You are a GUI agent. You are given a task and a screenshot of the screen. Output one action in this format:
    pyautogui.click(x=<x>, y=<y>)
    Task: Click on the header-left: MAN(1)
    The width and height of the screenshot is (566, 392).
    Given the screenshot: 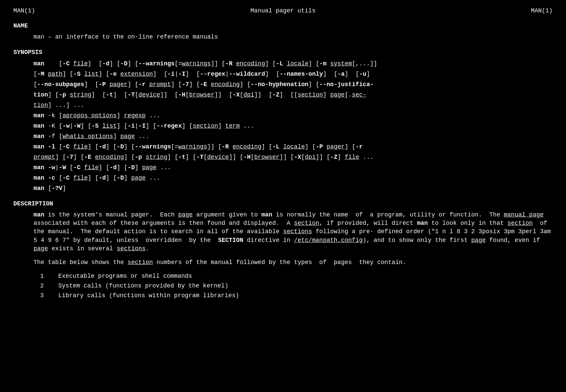 What is the action you would take?
    pyautogui.click(x=24, y=11)
    